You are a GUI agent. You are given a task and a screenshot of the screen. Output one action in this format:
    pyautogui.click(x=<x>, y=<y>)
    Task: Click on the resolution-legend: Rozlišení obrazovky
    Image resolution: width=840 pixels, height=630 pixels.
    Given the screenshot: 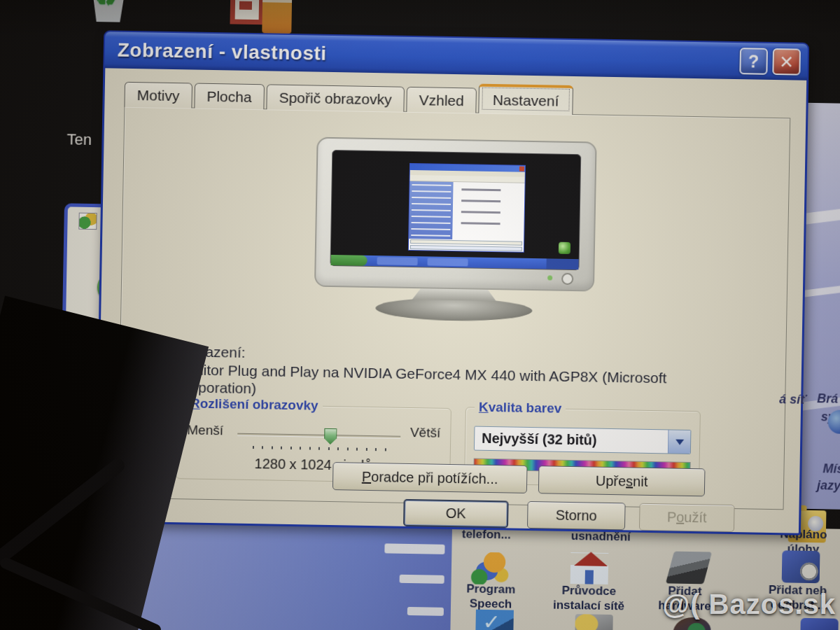 What is the action you would take?
    pyautogui.click(x=255, y=405)
    